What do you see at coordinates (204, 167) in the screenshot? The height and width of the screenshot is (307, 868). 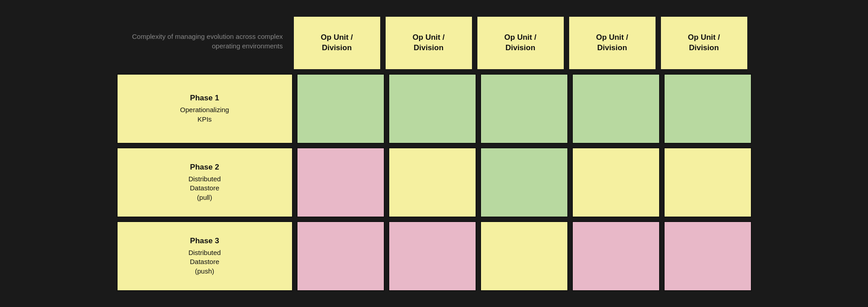 I see `phase-2-title: Phase 2` at bounding box center [204, 167].